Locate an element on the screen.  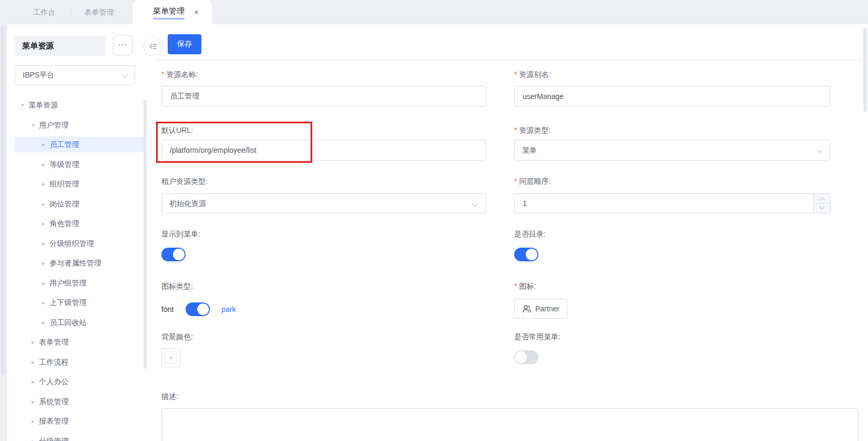
tree-item: ▸上下级管理 is located at coordinates (79, 302).